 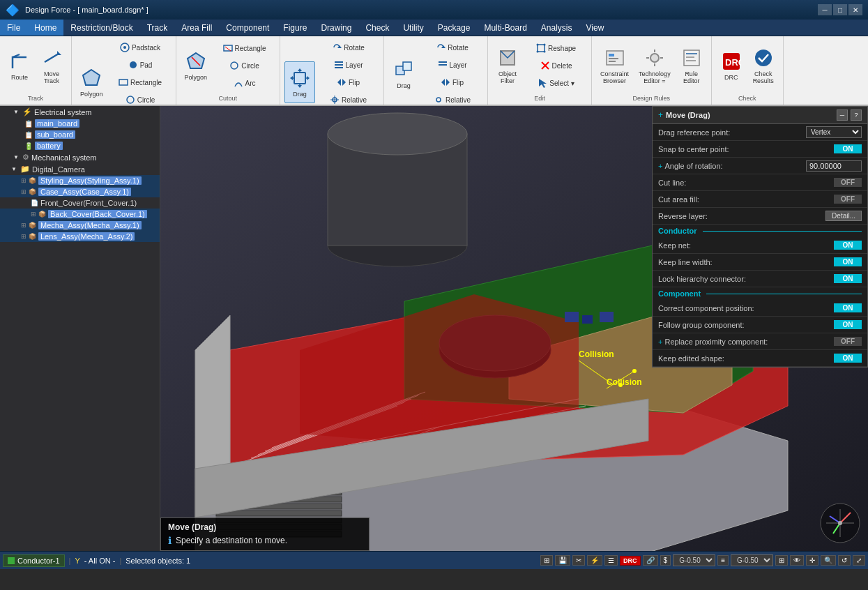 I want to click on correct-pos-toggle: ON, so click(x=848, y=308).